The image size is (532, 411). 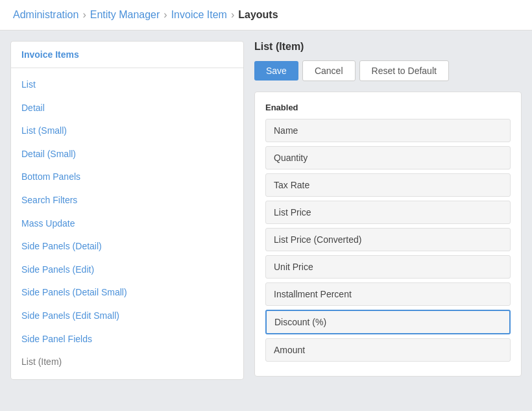 I want to click on sidebar-nav-item: Side Panels (Edit), so click(x=127, y=270).